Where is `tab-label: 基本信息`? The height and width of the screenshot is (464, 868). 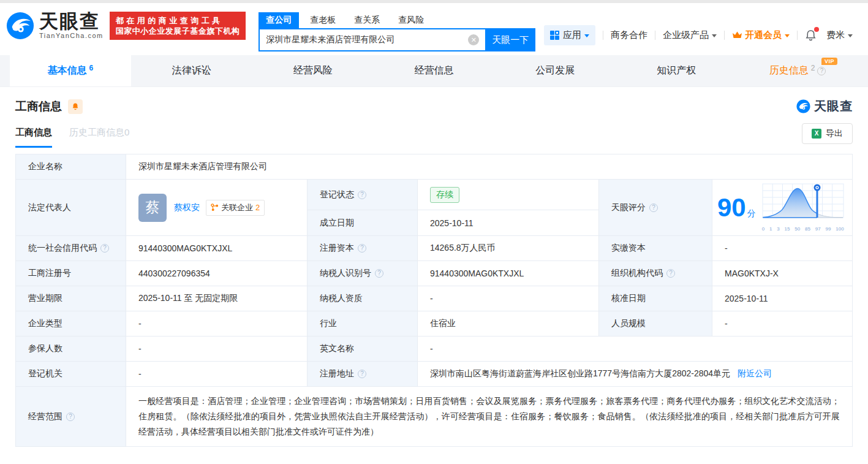
tab-label: 基本信息 is located at coordinates (67, 71).